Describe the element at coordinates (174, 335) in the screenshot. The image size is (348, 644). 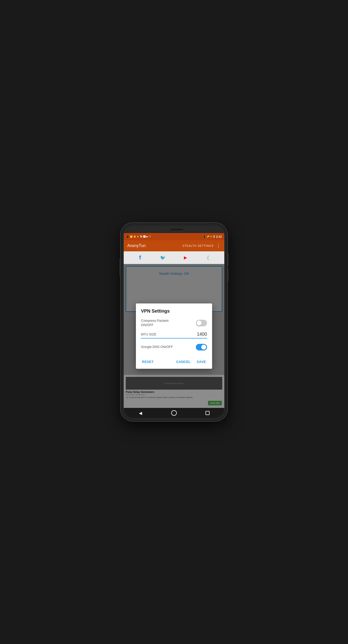
I see `mtu-size-row: MTU SIZE` at that location.